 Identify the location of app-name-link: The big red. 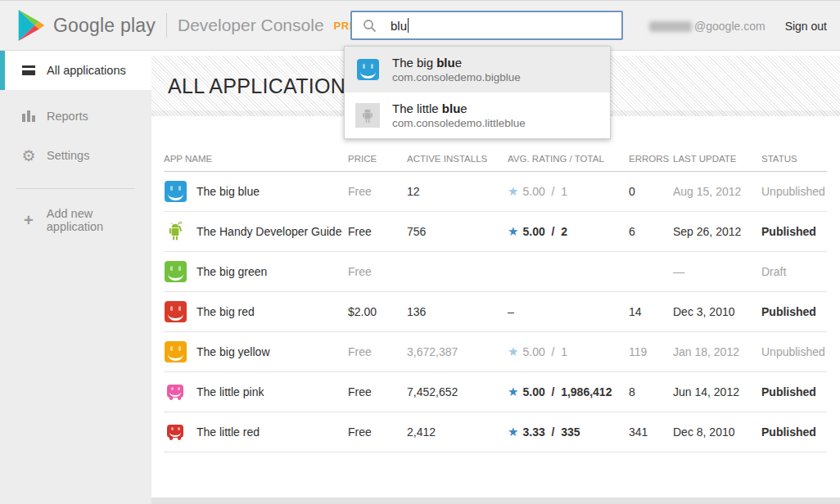
(226, 312).